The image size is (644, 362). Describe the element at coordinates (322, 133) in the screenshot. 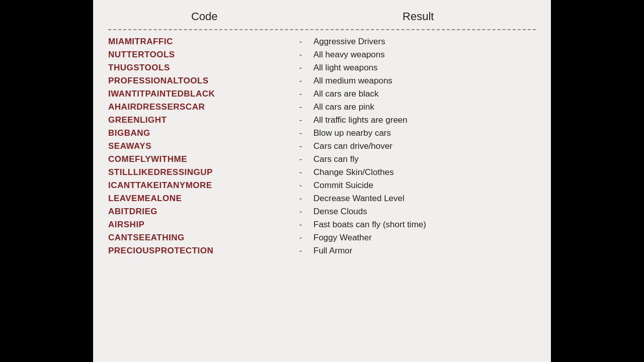

I see `cheat-row: BIGBANG-Blow up nearby cars` at that location.